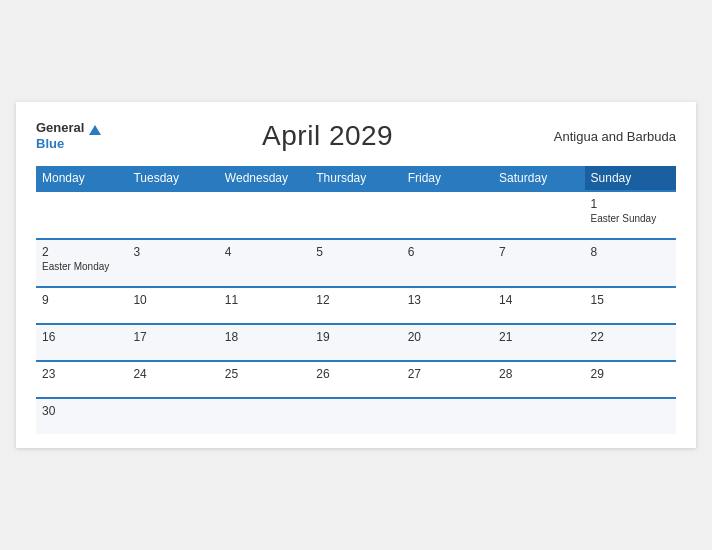 The height and width of the screenshot is (550, 712). Describe the element at coordinates (264, 380) in the screenshot. I see `calendar-day-cell: 25` at that location.